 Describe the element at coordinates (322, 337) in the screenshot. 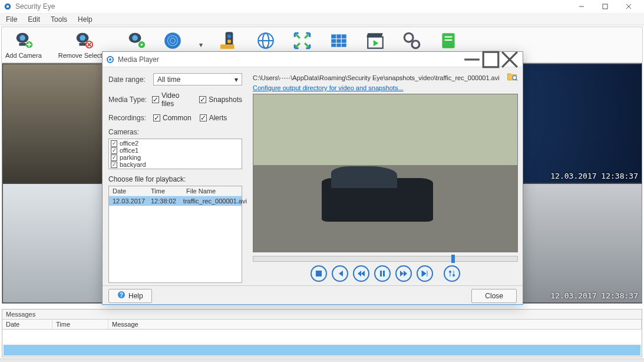

I see `messages-body` at that location.